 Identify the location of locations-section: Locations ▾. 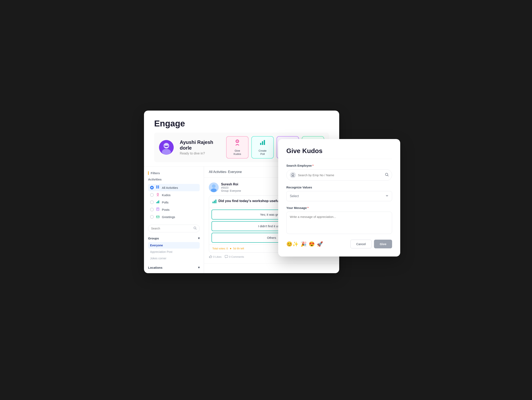
(174, 267).